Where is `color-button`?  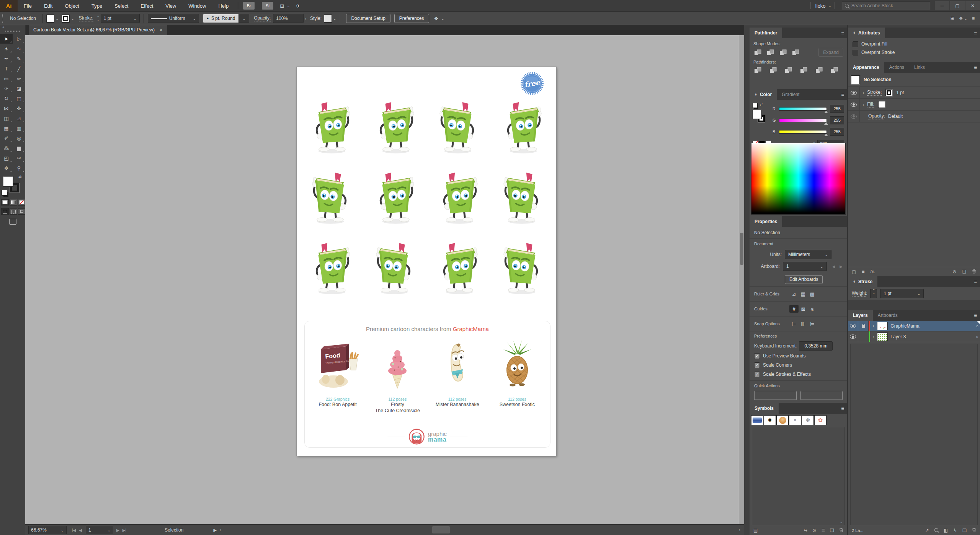
color-button is located at coordinates (5, 202).